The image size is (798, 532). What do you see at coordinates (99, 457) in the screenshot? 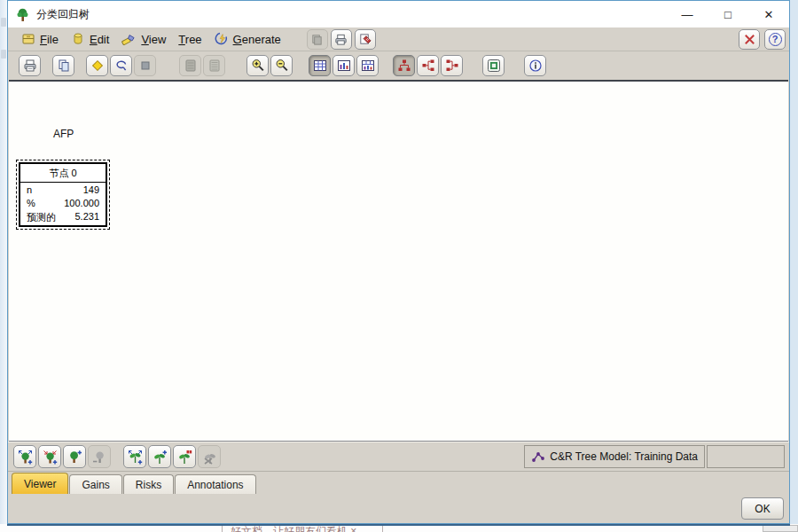
I see `remove-tree-button` at bounding box center [99, 457].